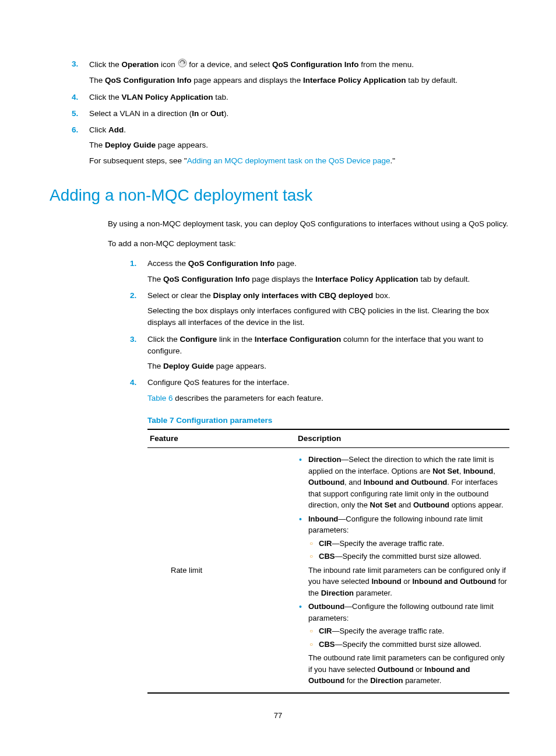  I want to click on step-number: 5., so click(75, 114).